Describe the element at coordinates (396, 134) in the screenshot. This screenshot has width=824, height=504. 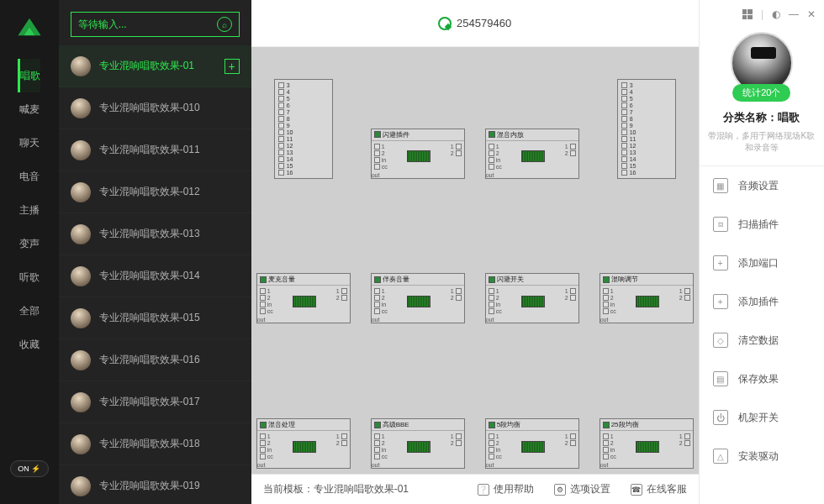
I see `node-title: 闪避插件` at that location.